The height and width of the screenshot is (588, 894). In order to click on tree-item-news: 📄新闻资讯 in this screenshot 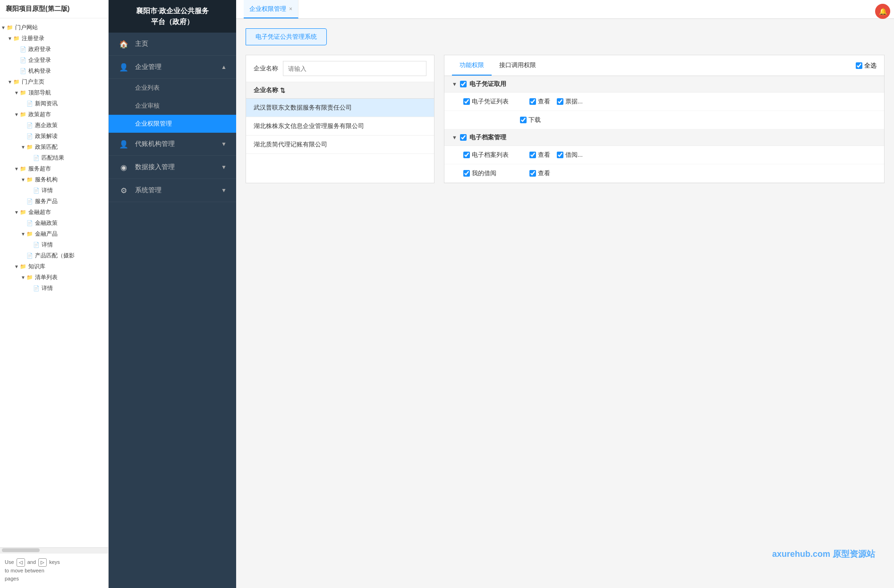, I will do `click(54, 104)`.